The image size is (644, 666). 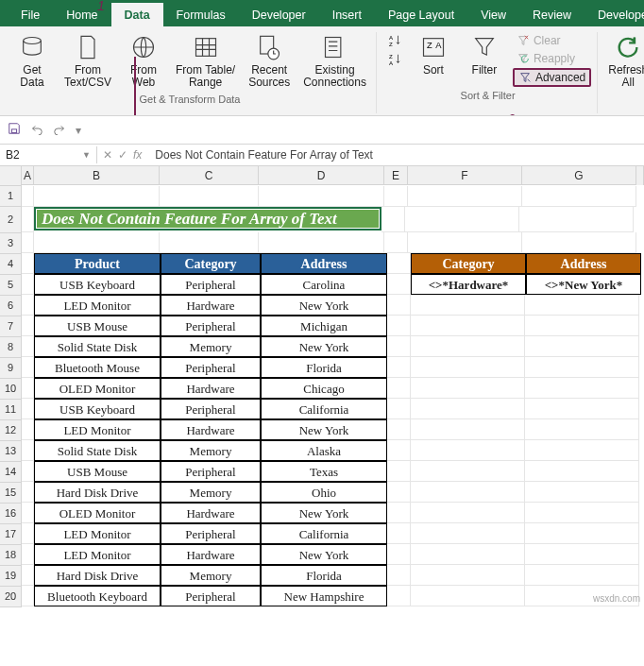 What do you see at coordinates (551, 15) in the screenshot?
I see `tab-review: Review` at bounding box center [551, 15].